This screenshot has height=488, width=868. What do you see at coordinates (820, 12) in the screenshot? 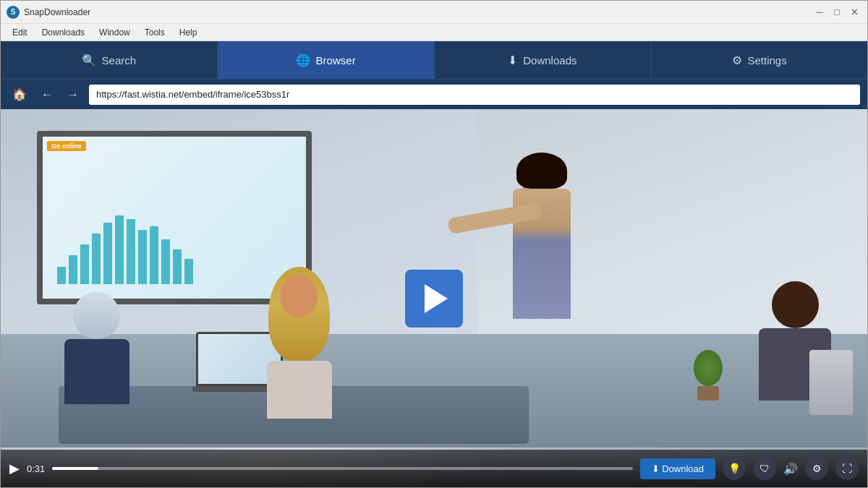
I see `minimize-button: ─` at bounding box center [820, 12].